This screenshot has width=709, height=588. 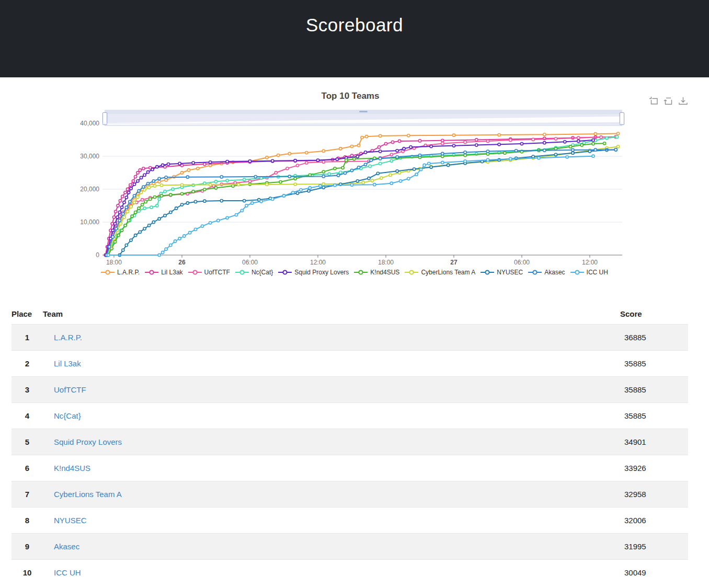 I want to click on team-link: Squid Proxy Lovers, so click(x=88, y=442).